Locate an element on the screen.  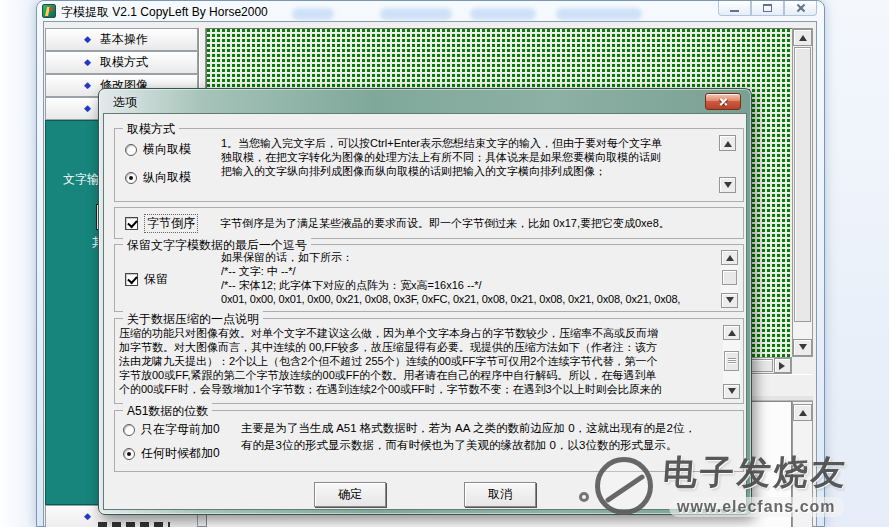
minimize-icon is located at coordinates (734, 10).